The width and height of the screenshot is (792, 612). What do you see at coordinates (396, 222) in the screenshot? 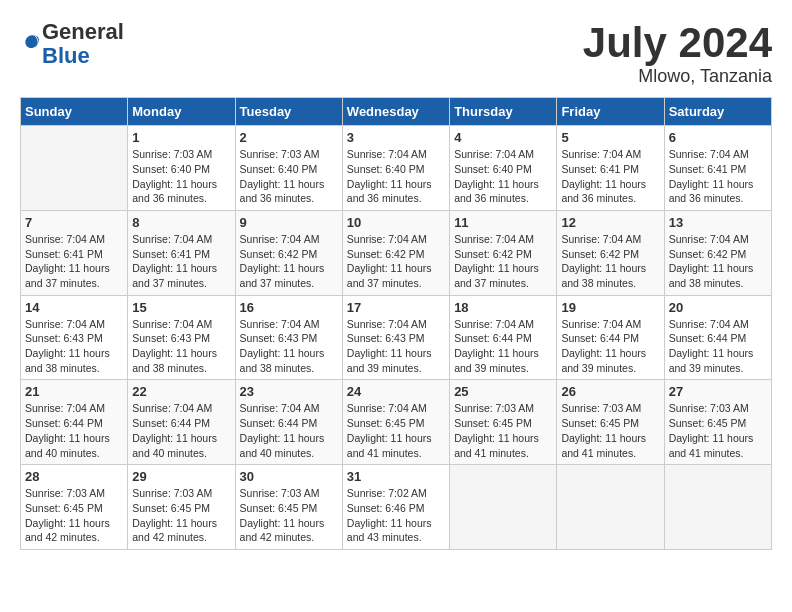
I see `day-number: 10` at bounding box center [396, 222].